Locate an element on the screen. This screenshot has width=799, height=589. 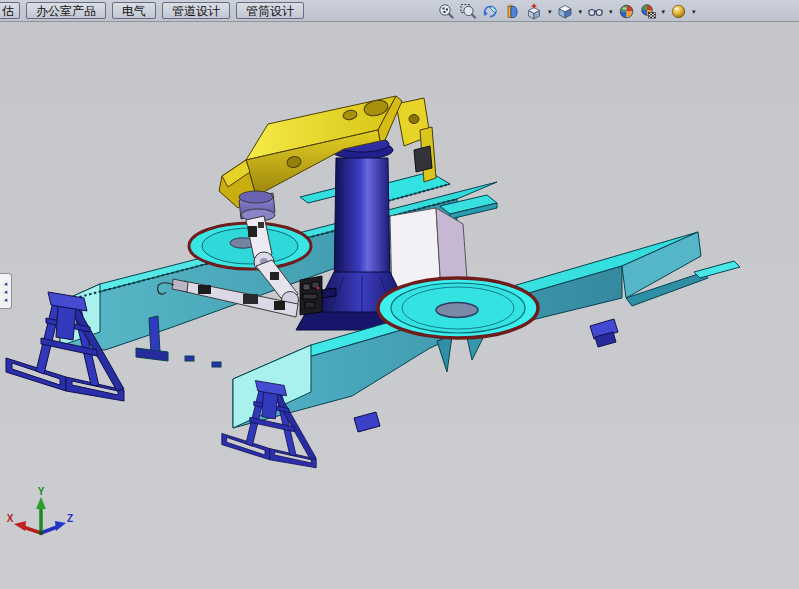
apply-scene-icon is located at coordinates (648, 12).